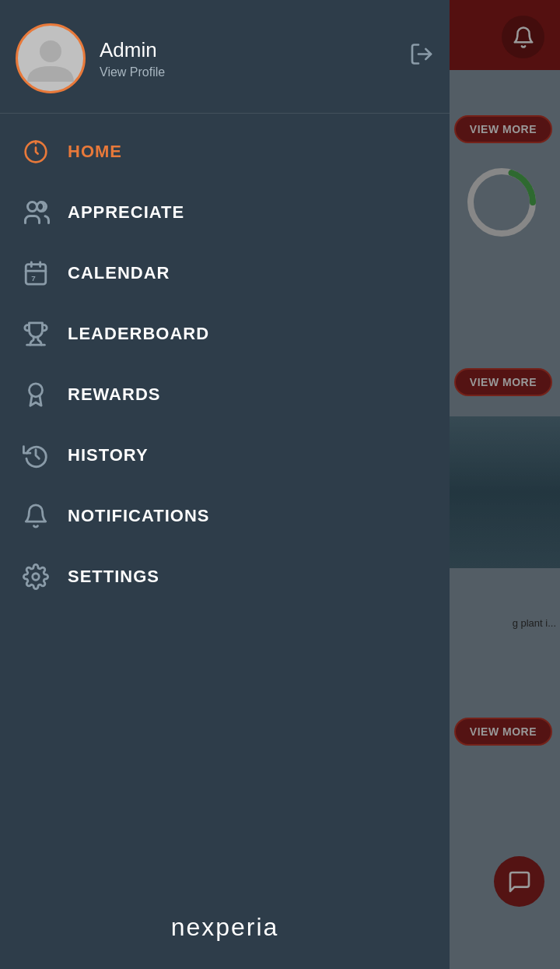 The image size is (560, 969). Describe the element at coordinates (225, 455) in the screenshot. I see `sidebar-item-history: HISTORY` at that location.